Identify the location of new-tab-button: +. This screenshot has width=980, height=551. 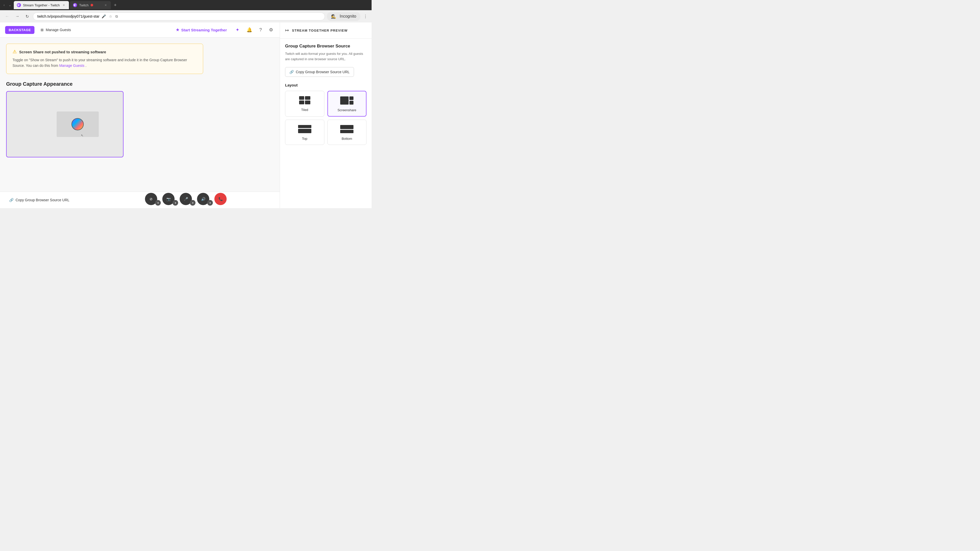
(115, 5).